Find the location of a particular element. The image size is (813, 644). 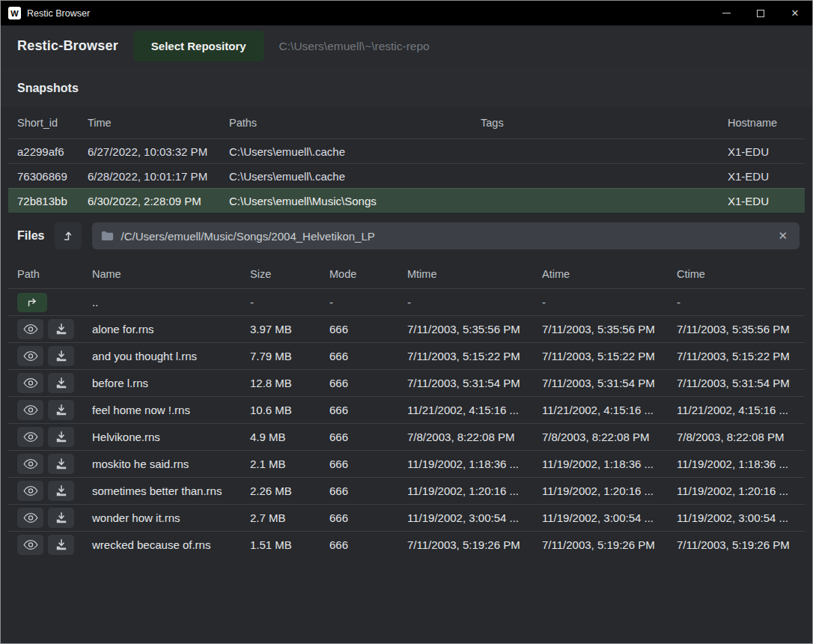

maximize-icon is located at coordinates (761, 13).